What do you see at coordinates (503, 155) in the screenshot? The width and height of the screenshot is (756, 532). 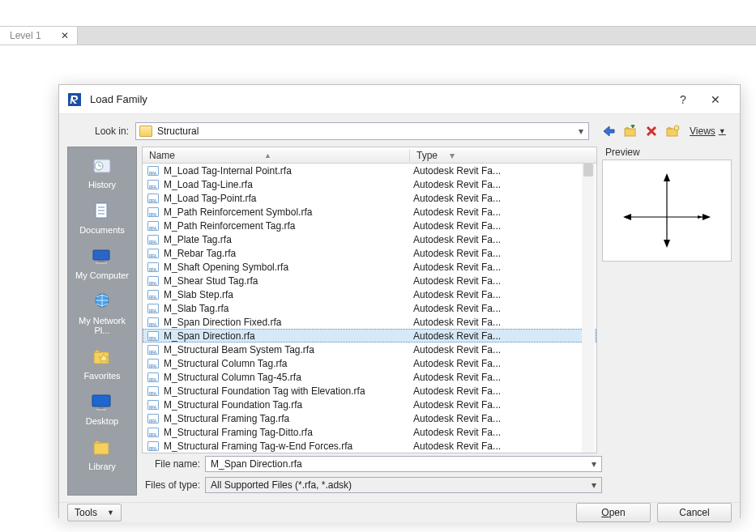 I see `column-type-header: Type` at bounding box center [503, 155].